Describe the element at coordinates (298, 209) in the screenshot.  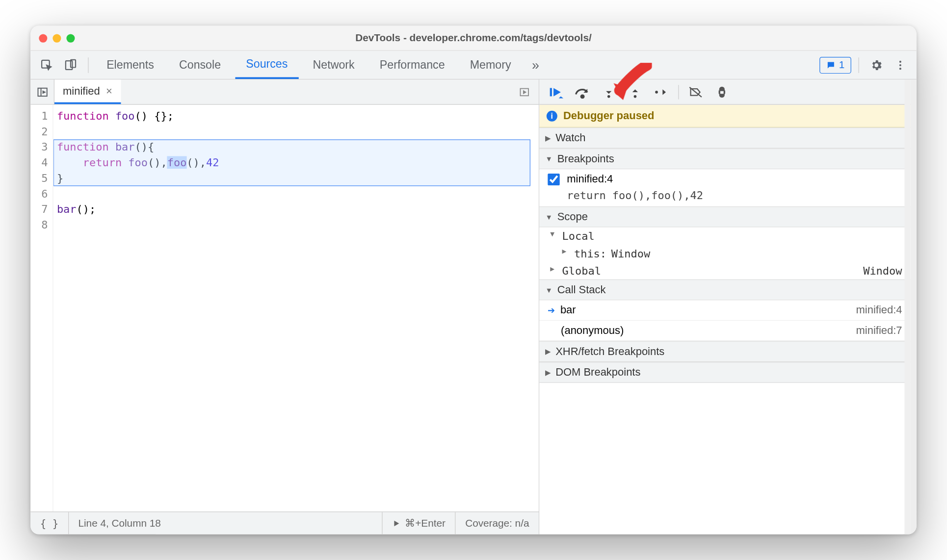
I see `code-line: bar();` at that location.